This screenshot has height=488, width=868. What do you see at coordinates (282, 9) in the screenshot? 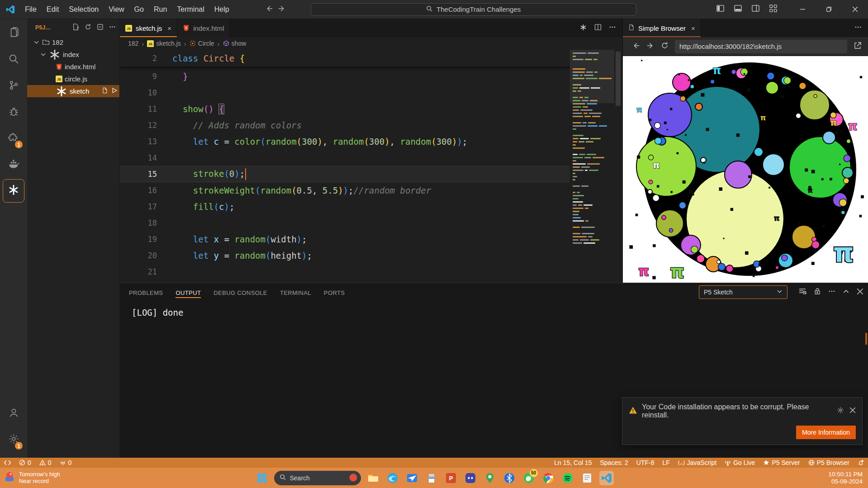
I see `forward-icon` at bounding box center [282, 9].